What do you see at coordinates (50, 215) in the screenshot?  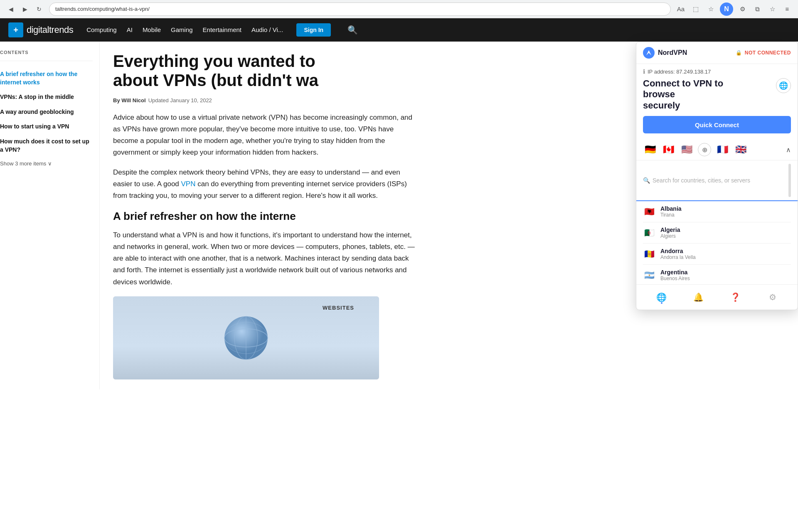 I see `toc-sidebar: CONTENTS A brief refresher on how the in…` at bounding box center [50, 215].